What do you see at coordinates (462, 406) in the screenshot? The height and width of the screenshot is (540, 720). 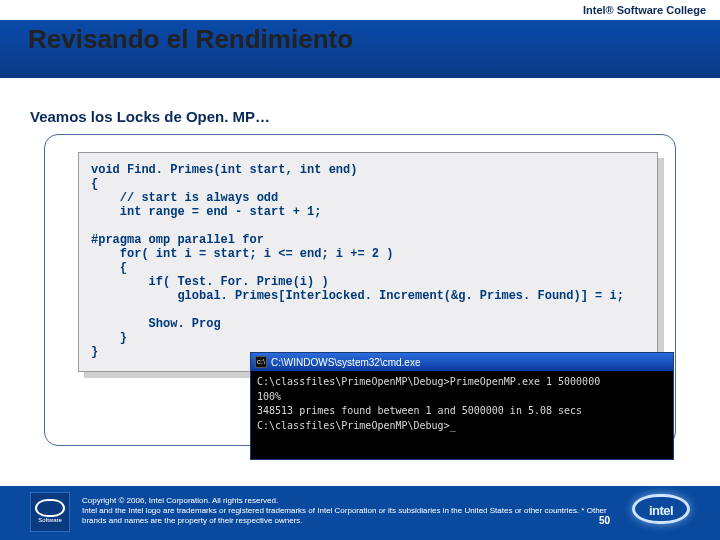 I see `cmd-window: c:\ C:\WINDOWS\system32\cmd.exe C:\class…` at bounding box center [462, 406].